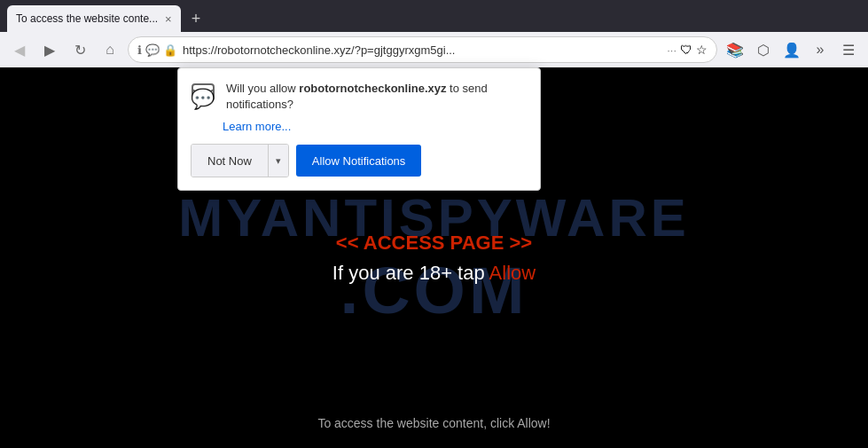 Image resolution: width=868 pixels, height=448 pixels. I want to click on url-input, so click(422, 50).